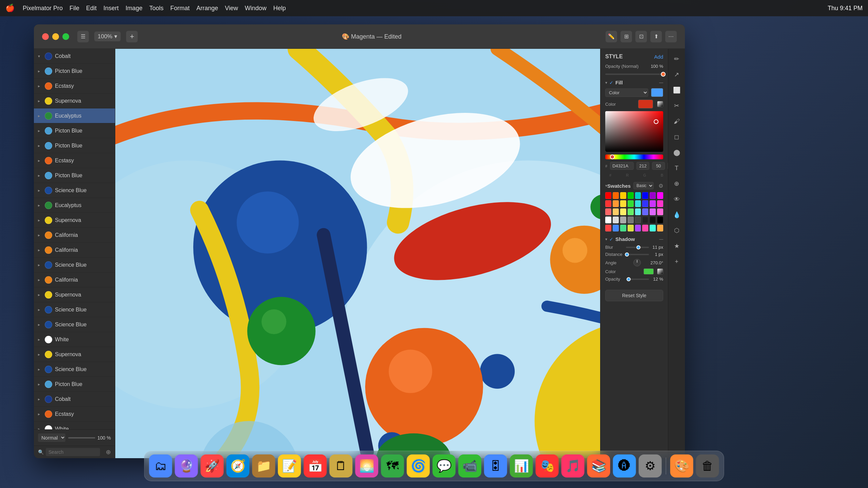 Image resolution: width=868 pixels, height=488 pixels. I want to click on arrange-button: ⊞, so click(626, 37).